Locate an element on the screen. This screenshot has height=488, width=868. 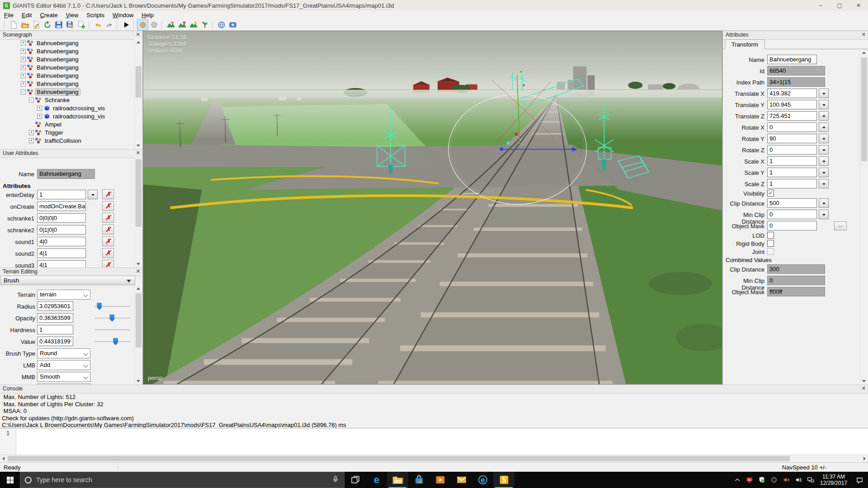
scenegraph-node-bahnuebergang: −Bahnuebergang is located at coordinates (67, 92).